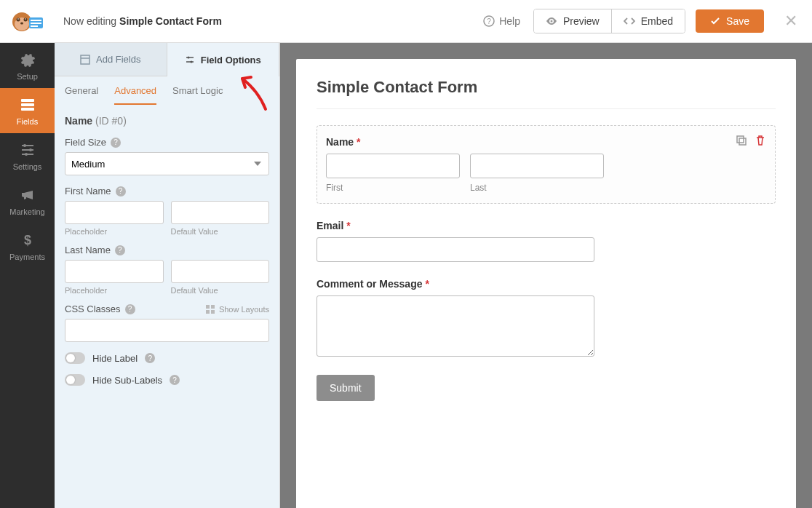 The height and width of the screenshot is (508, 812). Describe the element at coordinates (455, 326) in the screenshot. I see `comment-textarea` at that location.